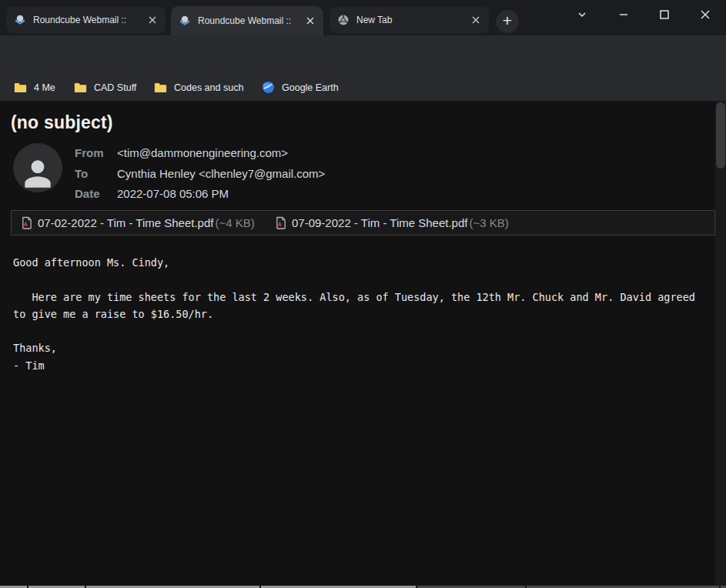  Describe the element at coordinates (363, 586) in the screenshot. I see `bottom-edge-strip` at that location.